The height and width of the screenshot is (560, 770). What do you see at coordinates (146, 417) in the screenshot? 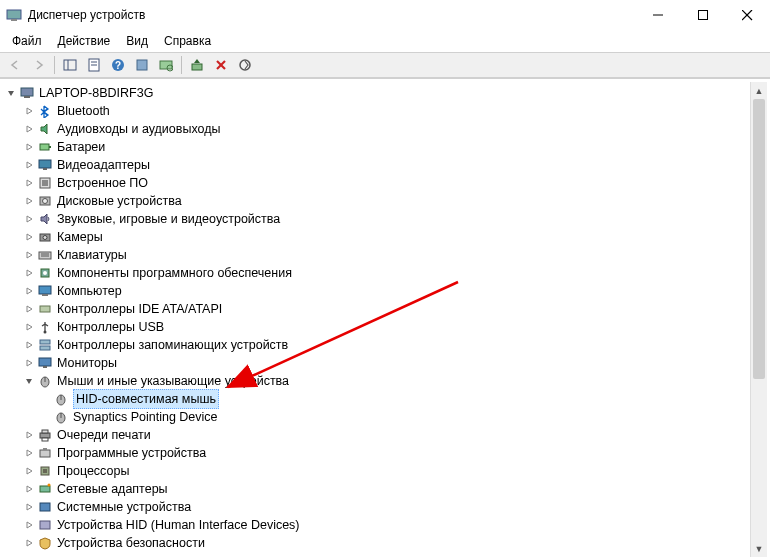
I see `tree-device-label: Synaptics Pointing Device` at bounding box center [146, 417].